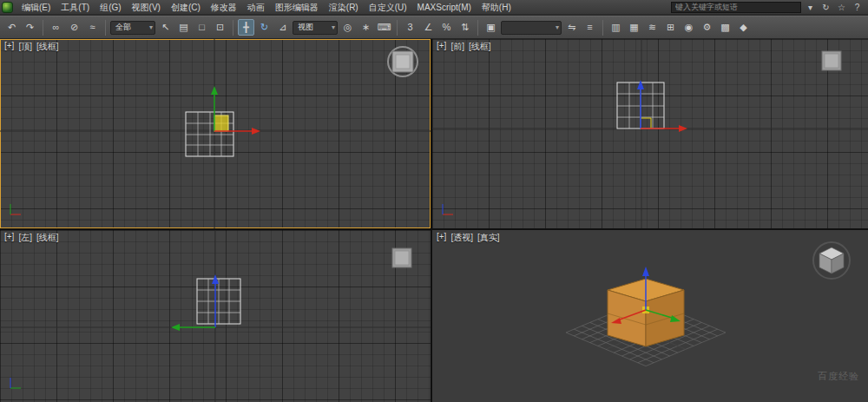  Describe the element at coordinates (653, 28) in the screenshot. I see `curve-editor-icon: ≋` at that location.